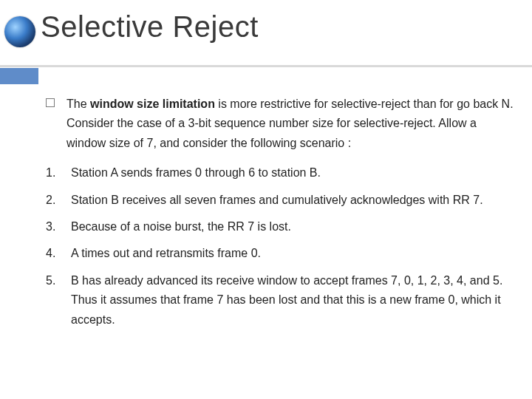  What do you see at coordinates (20, 32) in the screenshot?
I see `globe-logo-icon` at bounding box center [20, 32].